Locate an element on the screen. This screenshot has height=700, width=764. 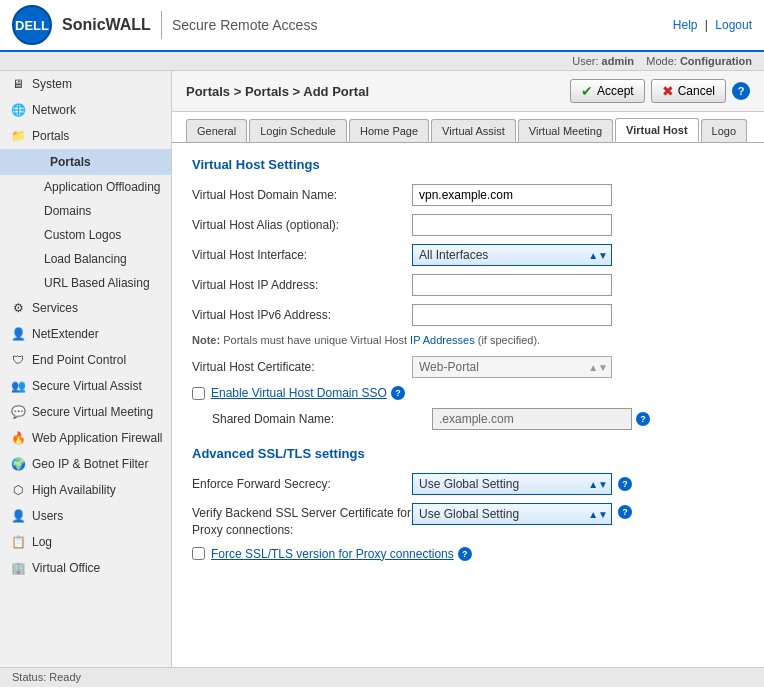
sidebar-item-endpoint: 🛡 End Point Control is located at coordinates (86, 360).